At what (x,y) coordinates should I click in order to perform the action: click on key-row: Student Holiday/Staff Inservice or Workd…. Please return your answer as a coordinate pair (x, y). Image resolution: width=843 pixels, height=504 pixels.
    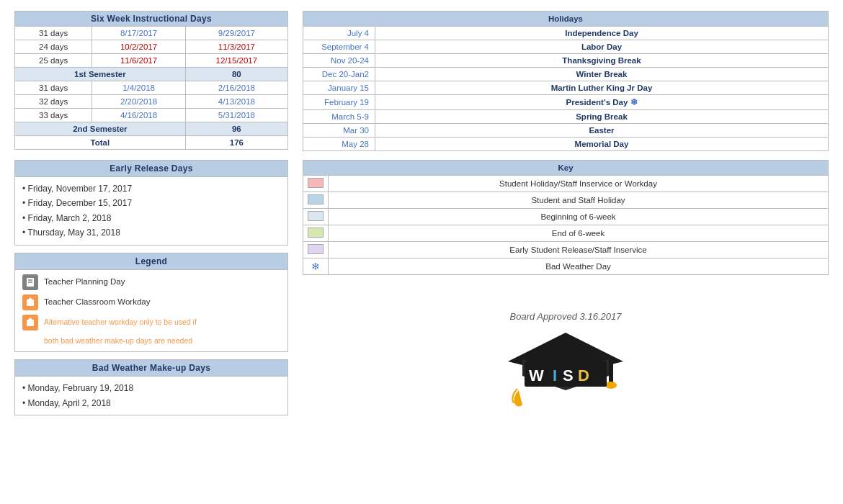
    Looking at the image, I should click on (566, 184).